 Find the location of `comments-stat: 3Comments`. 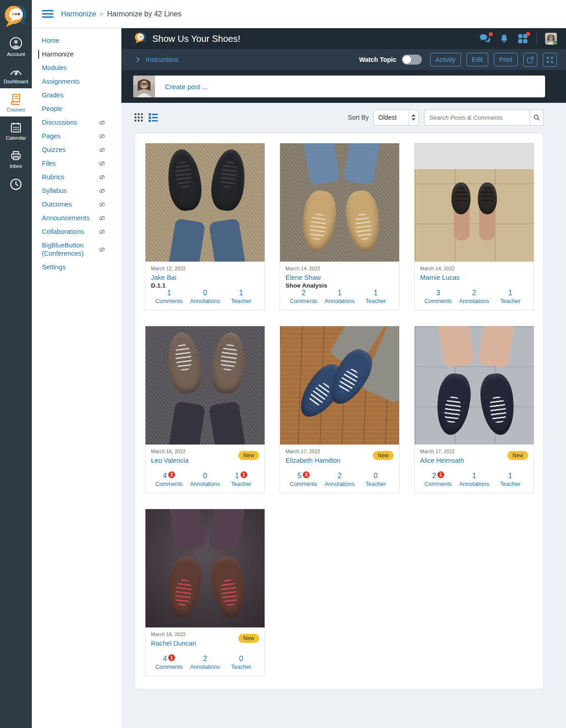

comments-stat: 3Comments is located at coordinates (438, 297).